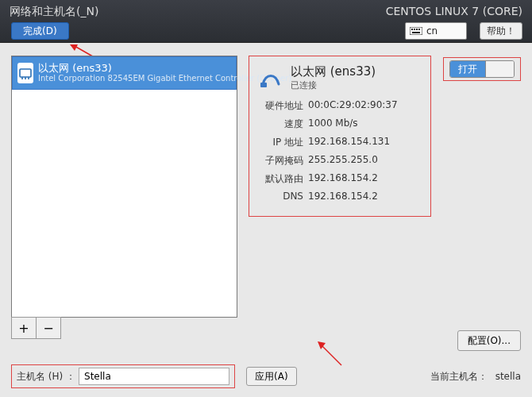  What do you see at coordinates (40, 31) in the screenshot?
I see `done-button: 完成(D)` at bounding box center [40, 31].